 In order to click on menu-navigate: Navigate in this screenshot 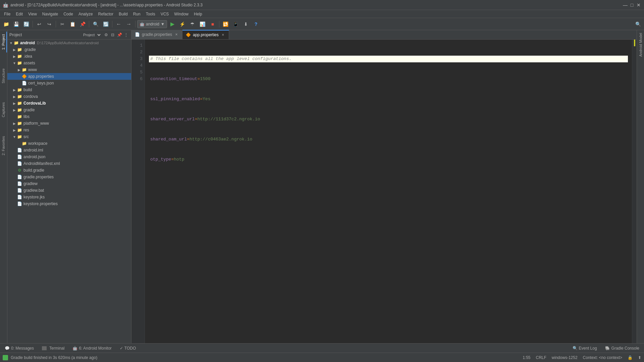, I will do `click(50, 14)`.